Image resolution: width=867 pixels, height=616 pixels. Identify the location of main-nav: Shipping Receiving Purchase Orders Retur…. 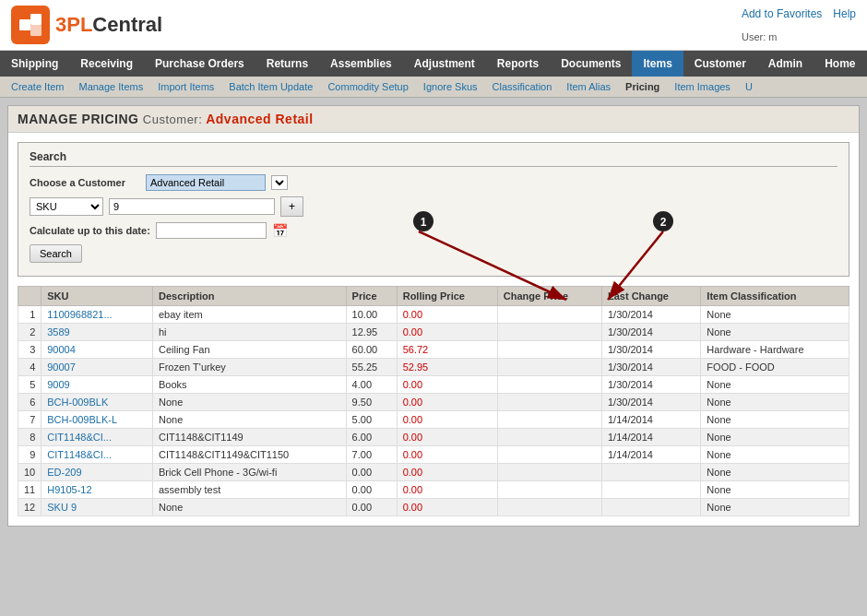
(434, 64).